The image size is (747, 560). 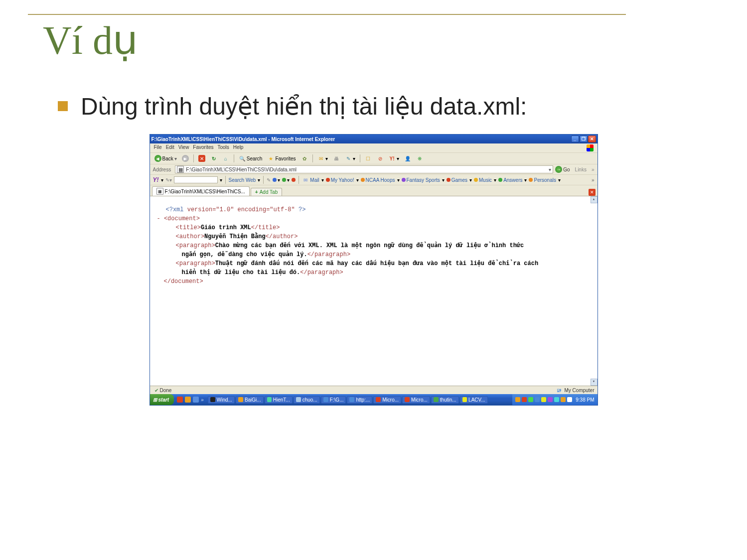 I want to click on menu-help: Help, so click(x=238, y=148).